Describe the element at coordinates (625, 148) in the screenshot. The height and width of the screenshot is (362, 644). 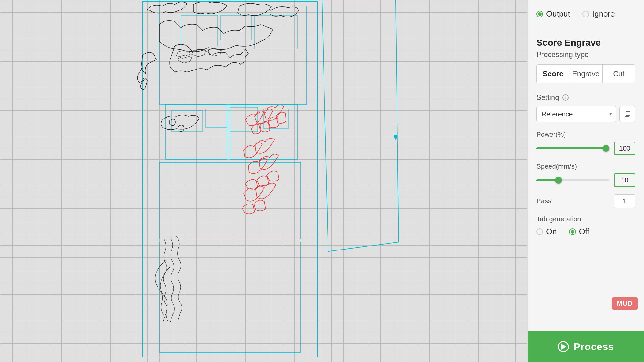
I see `power-value: 100` at that location.